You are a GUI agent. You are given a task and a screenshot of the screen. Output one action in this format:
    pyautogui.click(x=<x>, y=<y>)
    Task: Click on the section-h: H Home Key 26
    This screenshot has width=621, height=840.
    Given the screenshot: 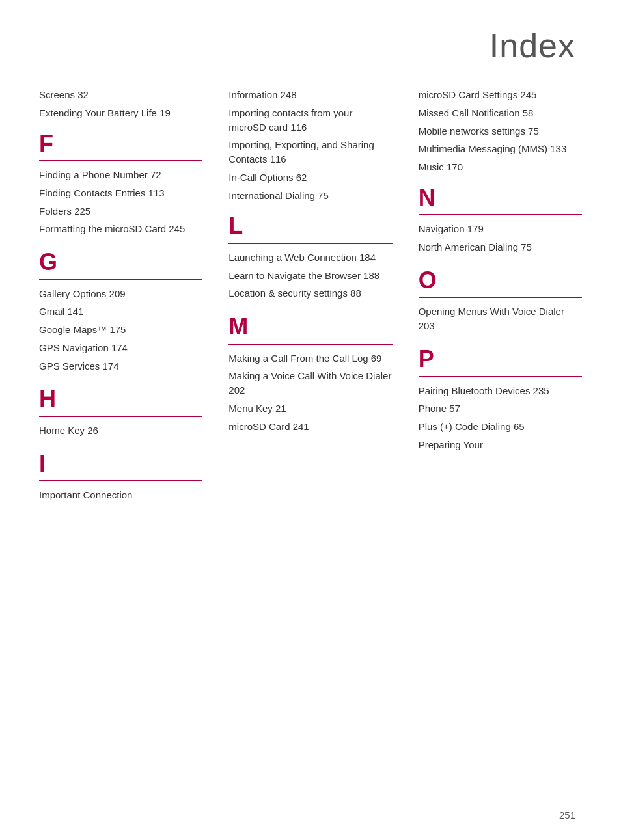 What is the action you would take?
    pyautogui.click(x=121, y=411)
    